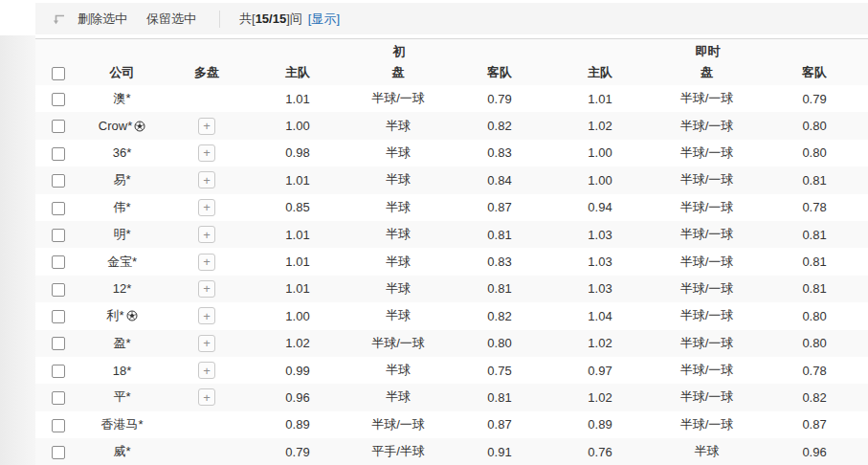 This screenshot has height=465, width=868. Describe the element at coordinates (500, 261) in the screenshot. I see `init-away-odds: 0.83` at that location.